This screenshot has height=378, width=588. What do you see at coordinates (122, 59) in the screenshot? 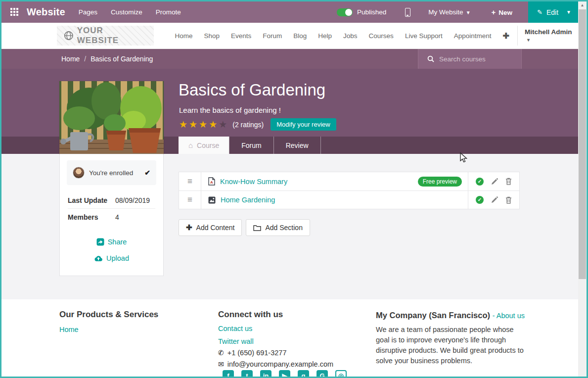
I see `breadcrumb-current: Basics of Gardening` at bounding box center [122, 59].